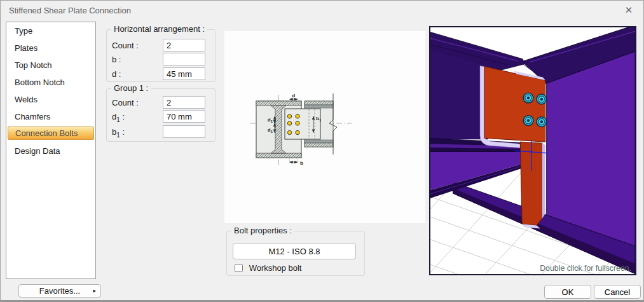  What do you see at coordinates (296, 253) in the screenshot?
I see `group-bolt-properties: Bolt properties : M12 - ISO 8.8 Workshop…` at bounding box center [296, 253].